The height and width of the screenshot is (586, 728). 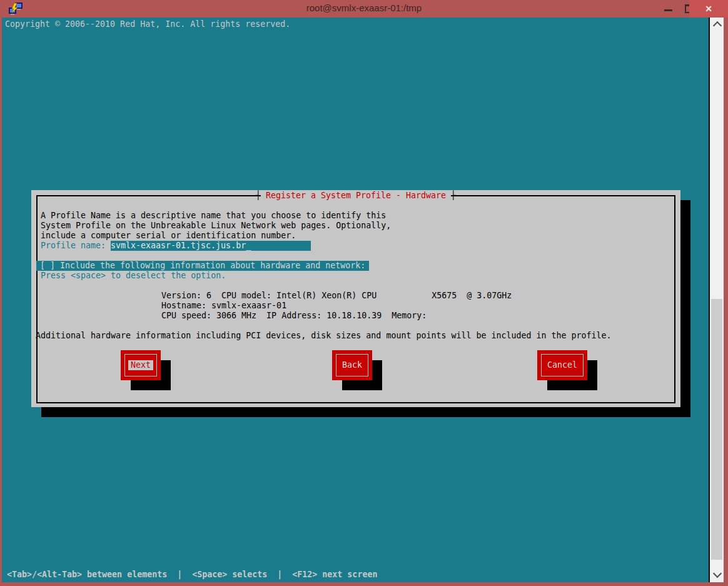 I want to click on cancel-button-label: Cancel, so click(x=562, y=365).